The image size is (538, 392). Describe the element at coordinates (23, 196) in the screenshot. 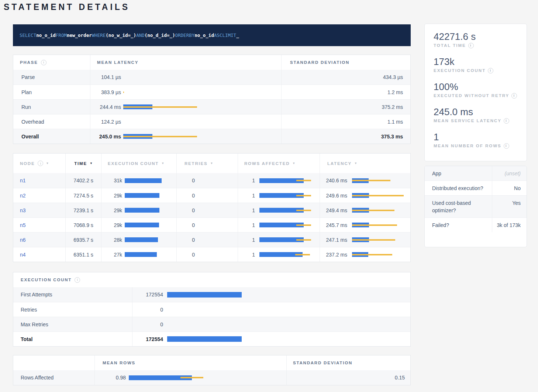

I see `node-link: n2` at that location.